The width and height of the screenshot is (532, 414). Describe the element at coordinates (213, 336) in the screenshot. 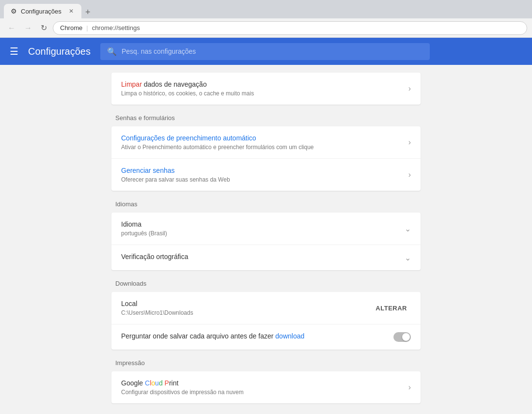

I see `ask-download-title: Perguntar onde salvar cada arquivo antes…` at that location.